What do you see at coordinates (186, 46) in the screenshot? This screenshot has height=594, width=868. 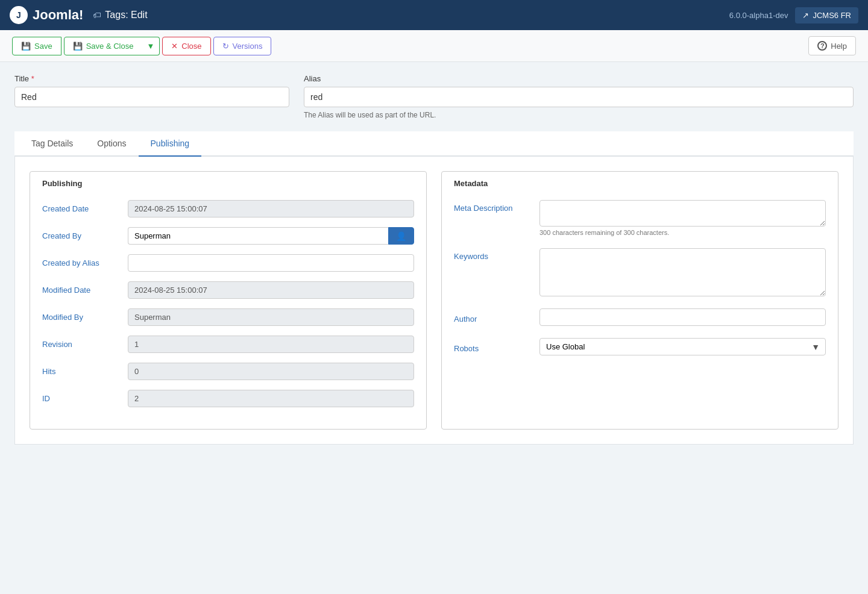 I see `close-button: ✕ Close` at bounding box center [186, 46].